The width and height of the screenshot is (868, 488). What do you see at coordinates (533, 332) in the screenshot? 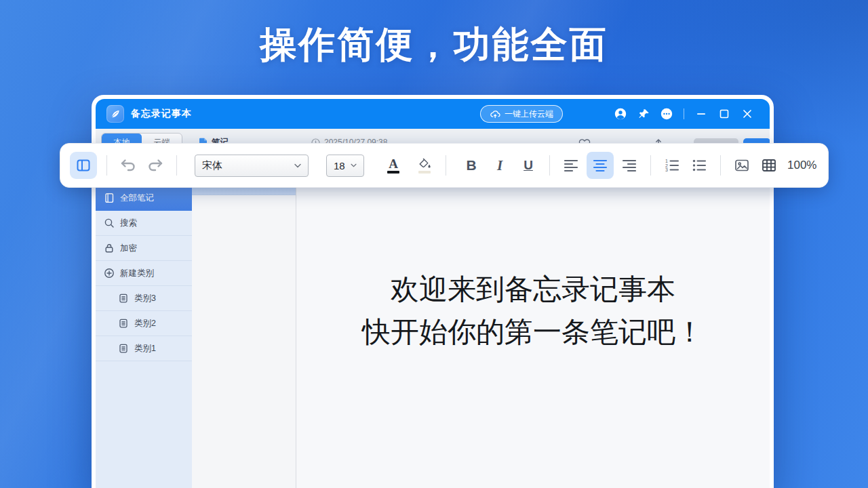
I see `welcome-line-2: 快开始你的第一条笔记吧！` at bounding box center [533, 332].